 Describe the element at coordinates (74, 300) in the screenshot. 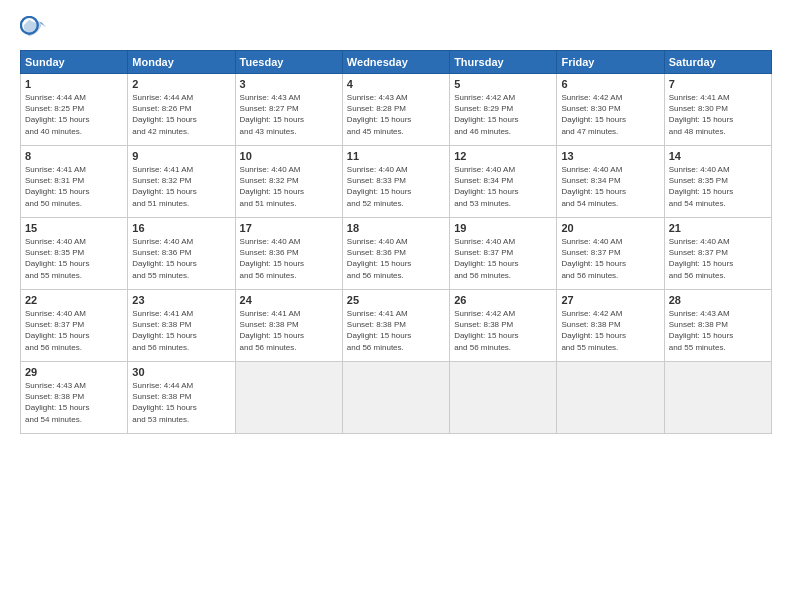

I see `day-number: 22` at that location.